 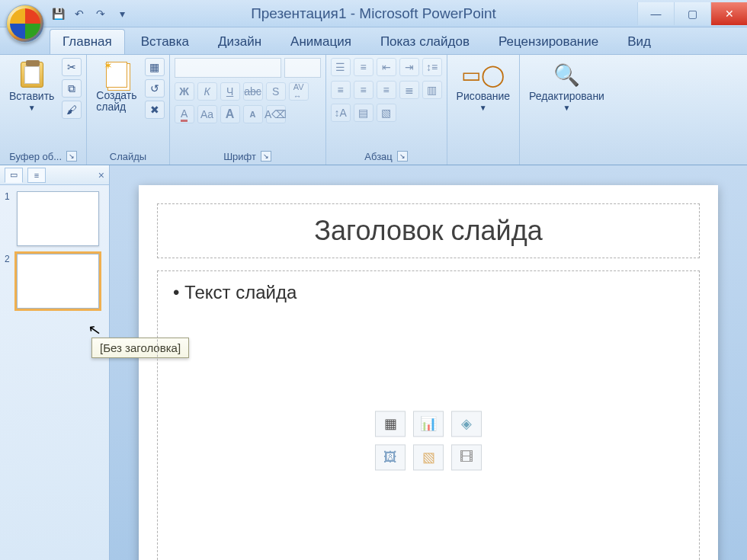 I want to click on group-font-label: Шрифт, so click(x=239, y=157).